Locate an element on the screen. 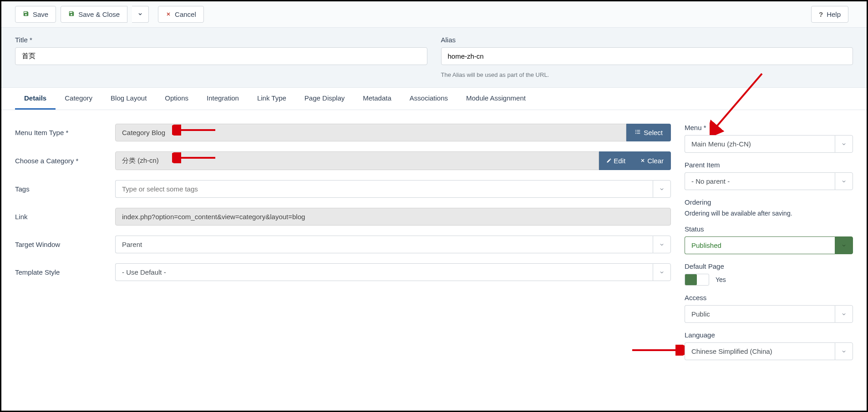  choose-category-value: 分类 (zh-cn) is located at coordinates (357, 161).